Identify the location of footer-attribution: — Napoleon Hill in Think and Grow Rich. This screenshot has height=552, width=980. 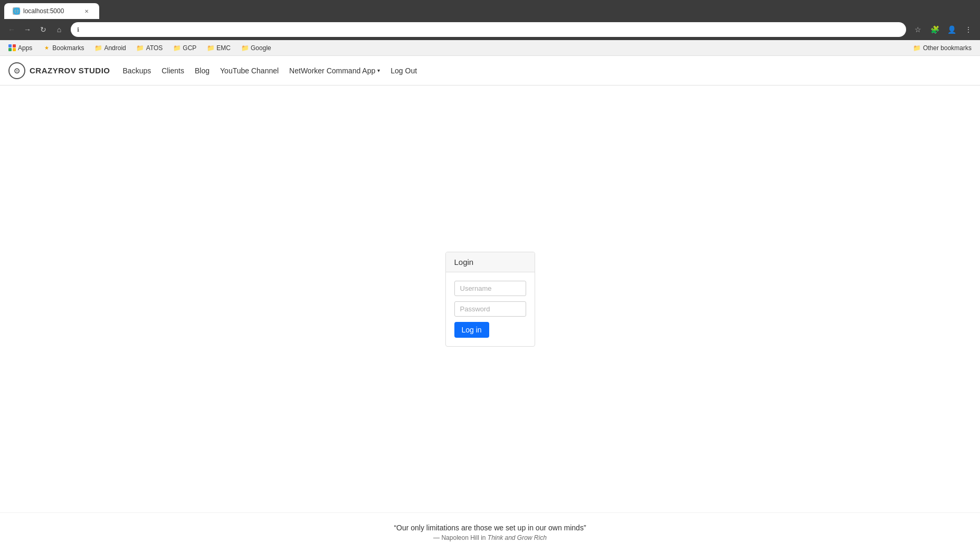
(490, 538).